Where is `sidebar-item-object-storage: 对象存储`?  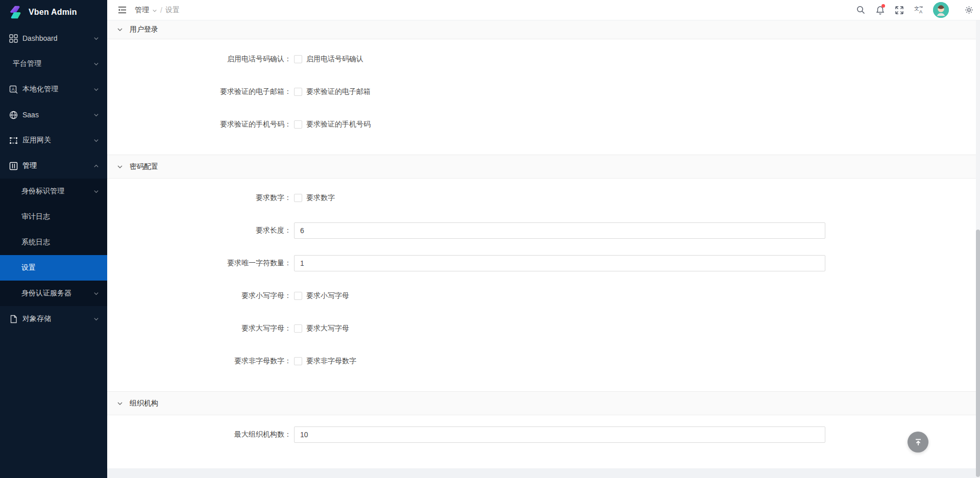 sidebar-item-object-storage: 对象存储 is located at coordinates (54, 319).